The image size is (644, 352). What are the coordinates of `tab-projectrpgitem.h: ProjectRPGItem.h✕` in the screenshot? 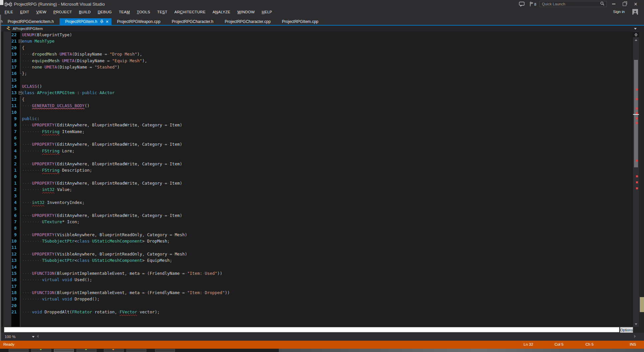 It's located at (85, 22).